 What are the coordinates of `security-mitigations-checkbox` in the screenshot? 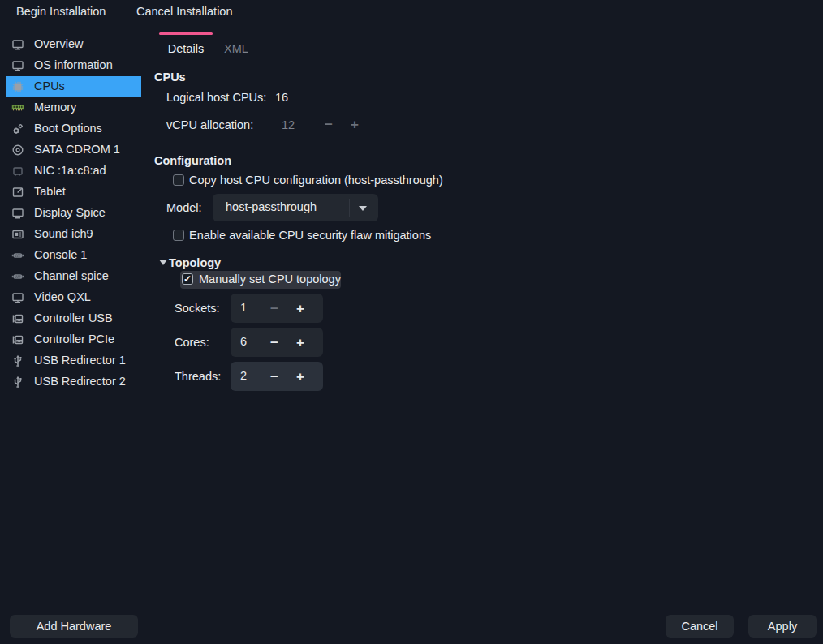 It's located at (179, 235).